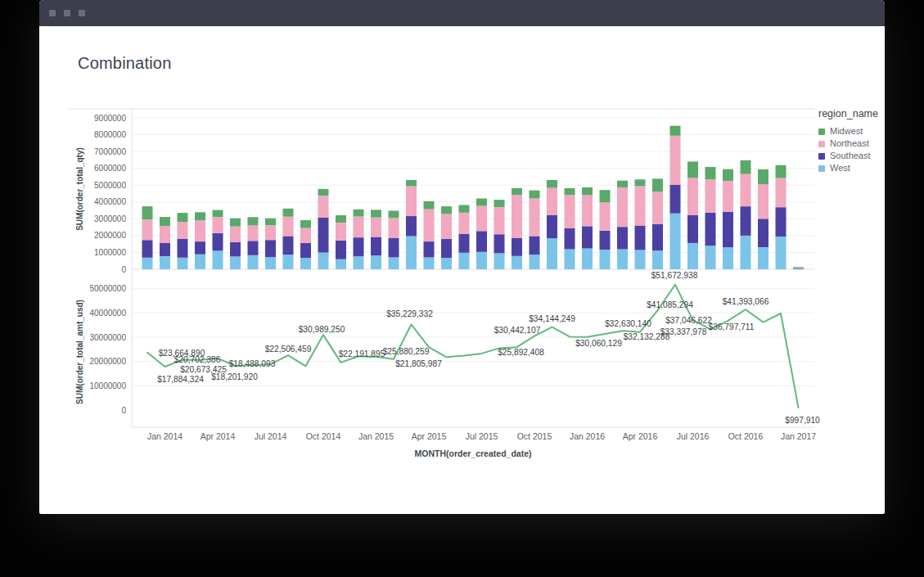  What do you see at coordinates (499, 262) in the screenshot?
I see `bar-segment-west-aug-2015` at bounding box center [499, 262].